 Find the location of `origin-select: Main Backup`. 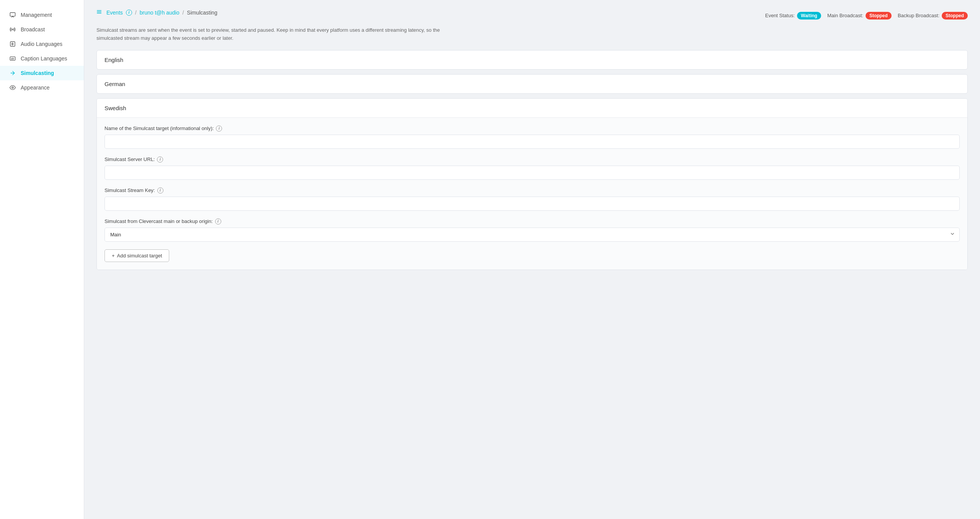

origin-select: Main Backup is located at coordinates (532, 235).